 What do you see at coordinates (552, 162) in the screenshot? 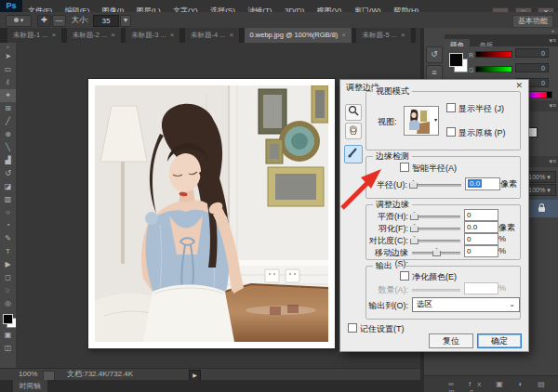
I see `layers-panel-menu-icon: ▾≡` at bounding box center [552, 162].